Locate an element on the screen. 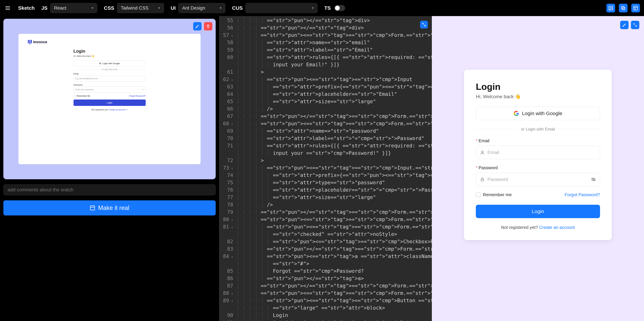 Image resolution: width=644 pixels, height=321 pixels. mock-divider: or Login with Email is located at coordinates (110, 69).